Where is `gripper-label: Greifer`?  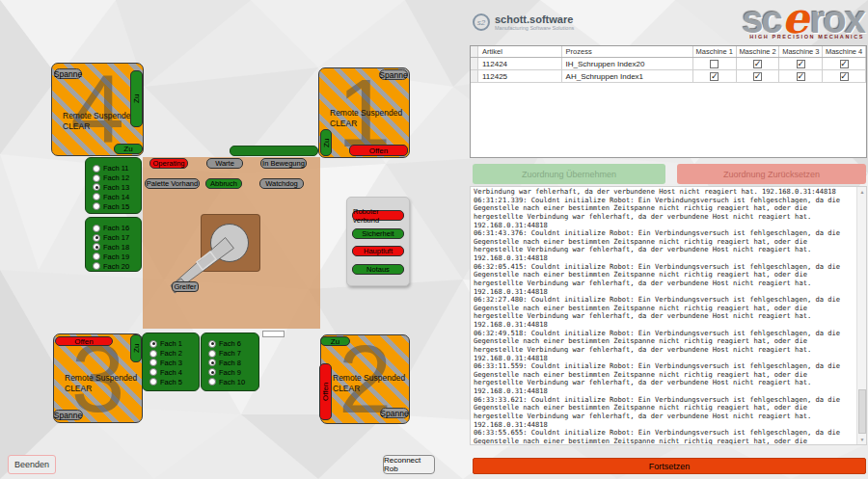
gripper-label: Greifer is located at coordinates (185, 287).